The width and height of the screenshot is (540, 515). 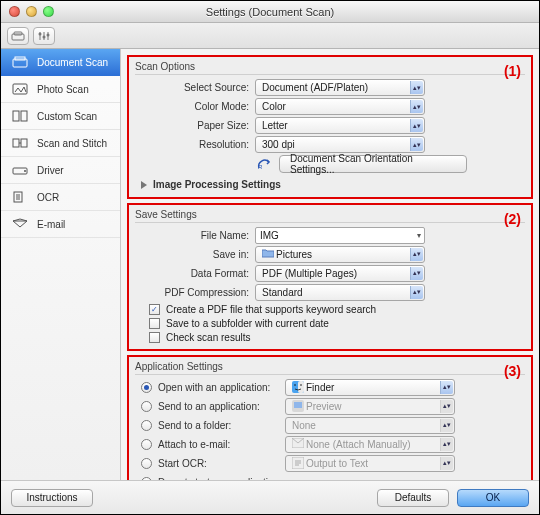 I want to click on footer: Instructions Defaults OK, so click(x=270, y=497).